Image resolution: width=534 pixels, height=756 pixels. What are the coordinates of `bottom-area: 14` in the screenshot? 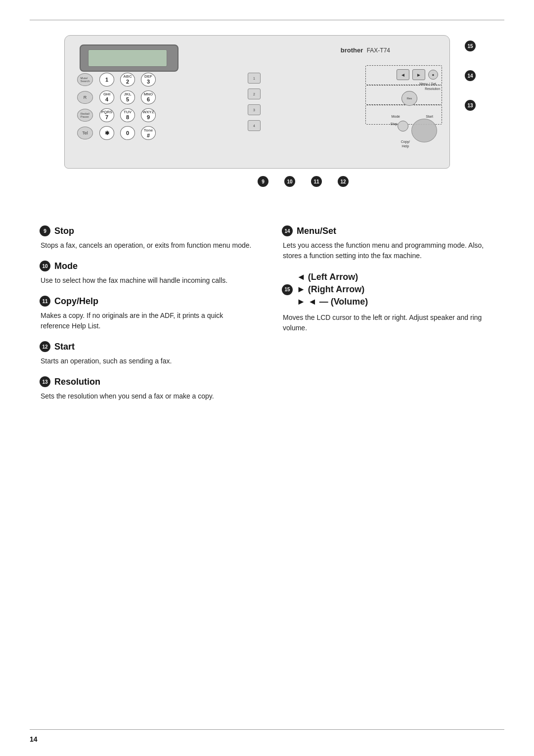 It's located at (267, 737).